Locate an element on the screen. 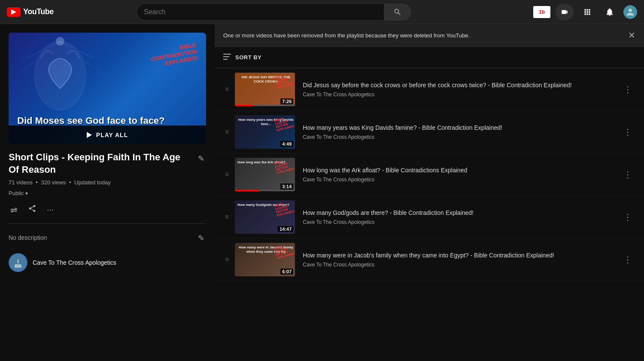 This screenshot has height=361, width=644. notification-close-button: ✕ is located at coordinates (632, 35).